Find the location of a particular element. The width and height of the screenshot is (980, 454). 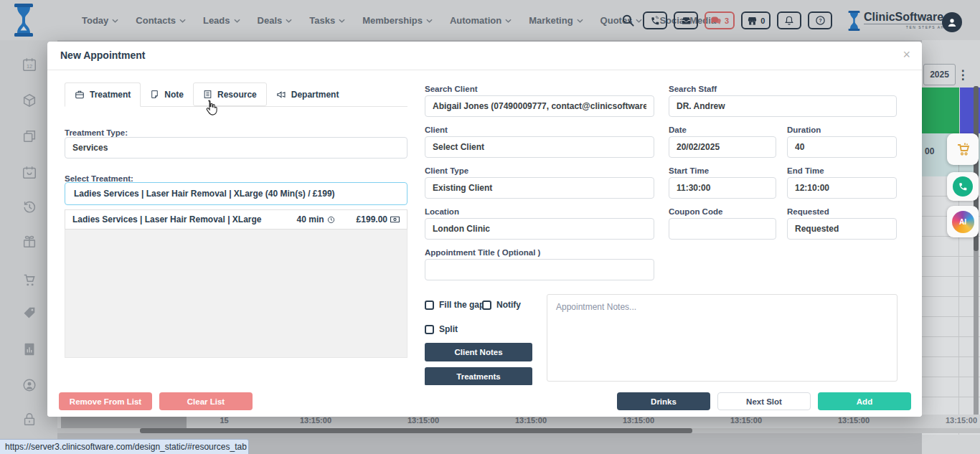

notifications-button is located at coordinates (789, 20).